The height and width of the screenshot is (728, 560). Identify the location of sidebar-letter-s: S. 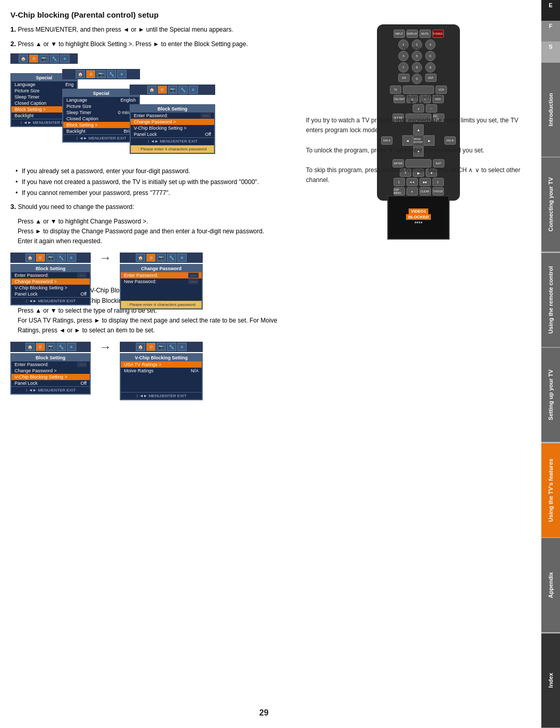
(551, 52).